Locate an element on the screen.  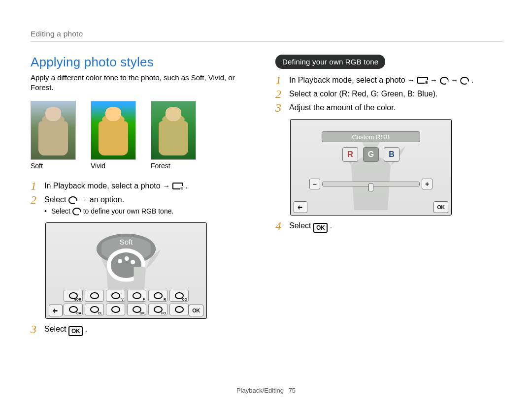
thumb-vivid: Vivid is located at coordinates (113, 135).